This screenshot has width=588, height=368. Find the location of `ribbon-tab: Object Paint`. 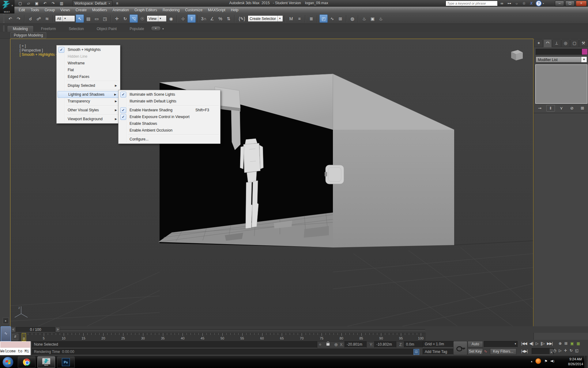

ribbon-tab: Object Paint is located at coordinates (107, 29).